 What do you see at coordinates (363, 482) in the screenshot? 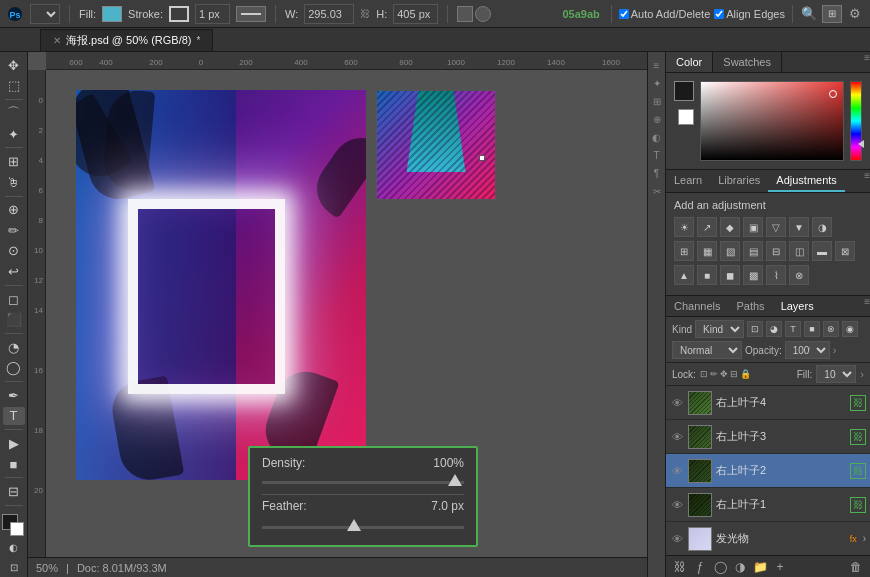
I see `density-slider-container` at bounding box center [363, 482].